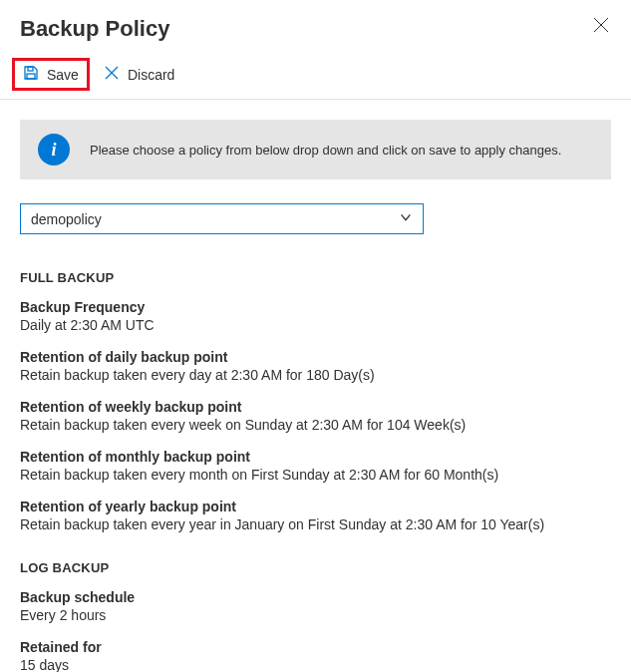  I want to click on retention-daily-value: Retain backup taken every day at 2:30 AM…, so click(315, 375).